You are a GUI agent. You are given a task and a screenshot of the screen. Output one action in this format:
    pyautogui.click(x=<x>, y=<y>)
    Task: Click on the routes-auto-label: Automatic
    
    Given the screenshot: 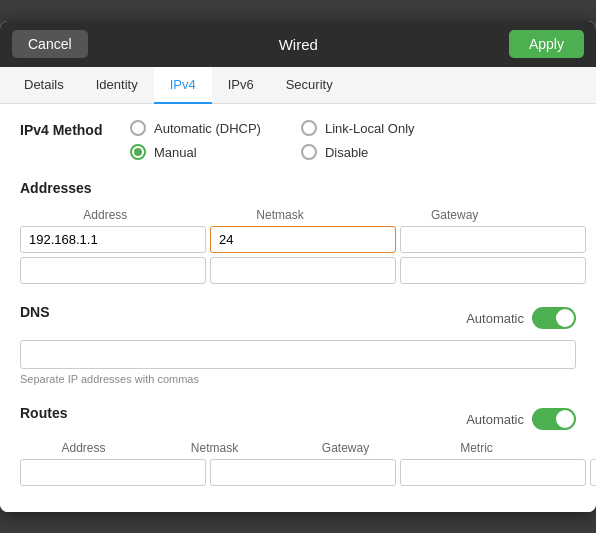 What is the action you would take?
    pyautogui.click(x=495, y=420)
    